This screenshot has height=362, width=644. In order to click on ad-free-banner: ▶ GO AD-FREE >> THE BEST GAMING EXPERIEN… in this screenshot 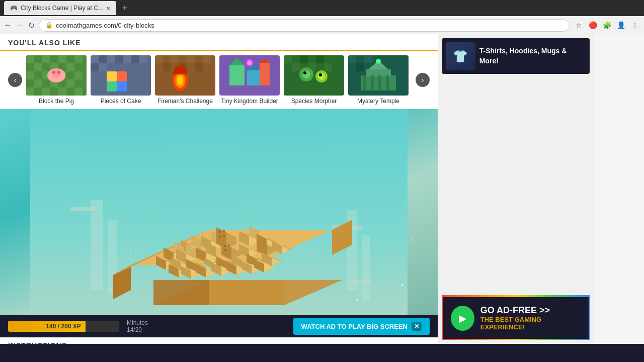, I will do `click(516, 318)`.